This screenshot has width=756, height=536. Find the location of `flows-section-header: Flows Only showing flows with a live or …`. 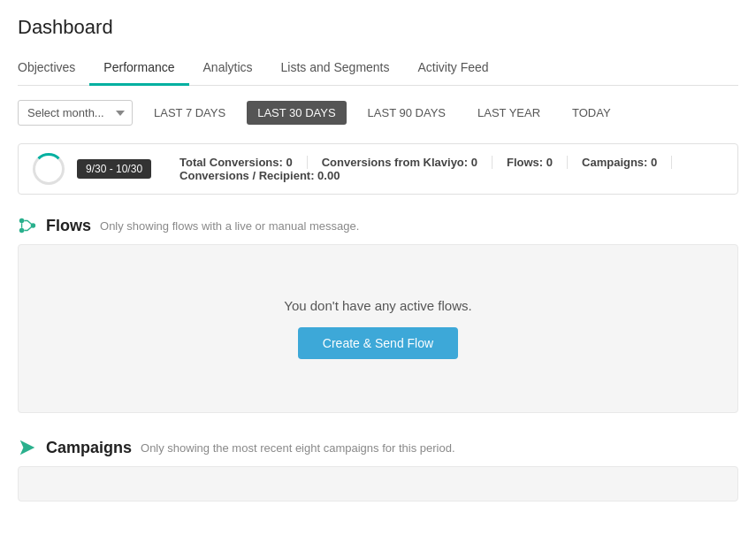

flows-section-header: Flows Only showing flows with a live or … is located at coordinates (378, 226).